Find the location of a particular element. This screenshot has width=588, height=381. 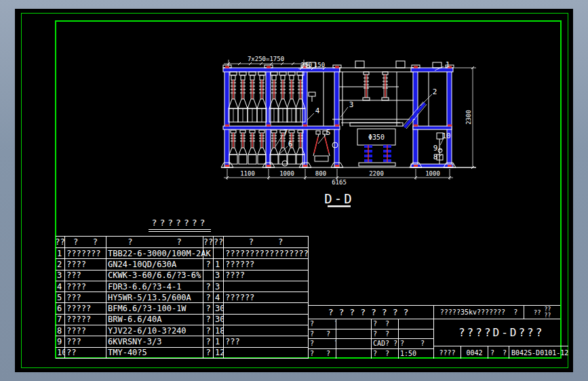

device-table: ?? ? ? ? ? ?? ?? ? ? 1 ??????? TBB22-6-3… is located at coordinates (182, 297).